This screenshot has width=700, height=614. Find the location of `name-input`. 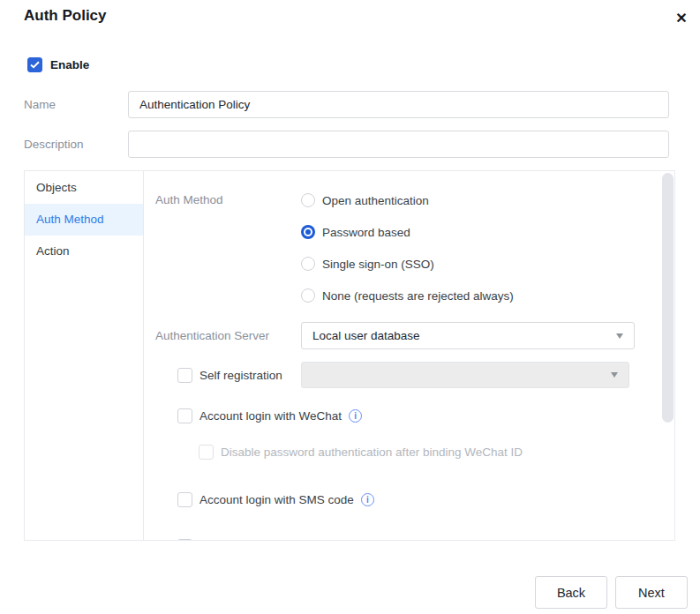

name-input is located at coordinates (399, 104).